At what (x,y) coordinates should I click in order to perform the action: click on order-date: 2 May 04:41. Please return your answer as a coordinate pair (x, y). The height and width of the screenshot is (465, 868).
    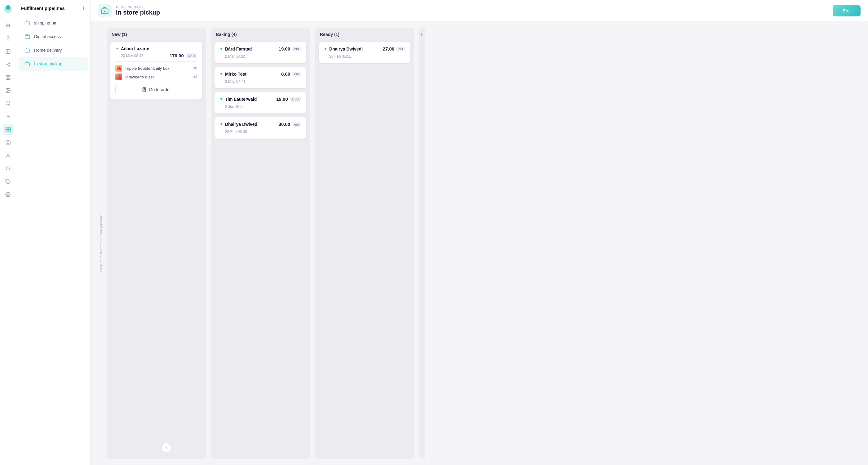
    Looking at the image, I should click on (235, 82).